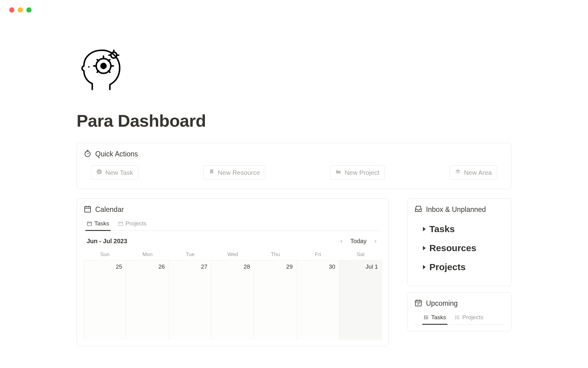 The image size is (588, 368). I want to click on new-task-button: New Task, so click(115, 172).